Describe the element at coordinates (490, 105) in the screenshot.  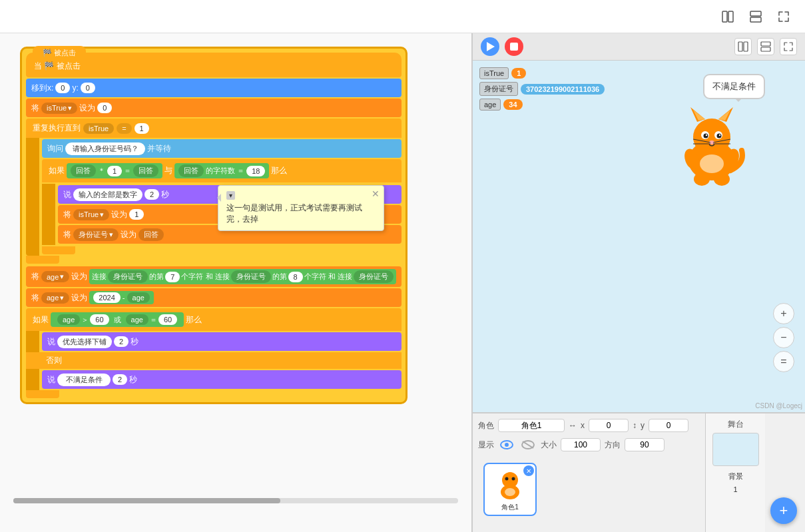
I see `var-label-age: age` at that location.